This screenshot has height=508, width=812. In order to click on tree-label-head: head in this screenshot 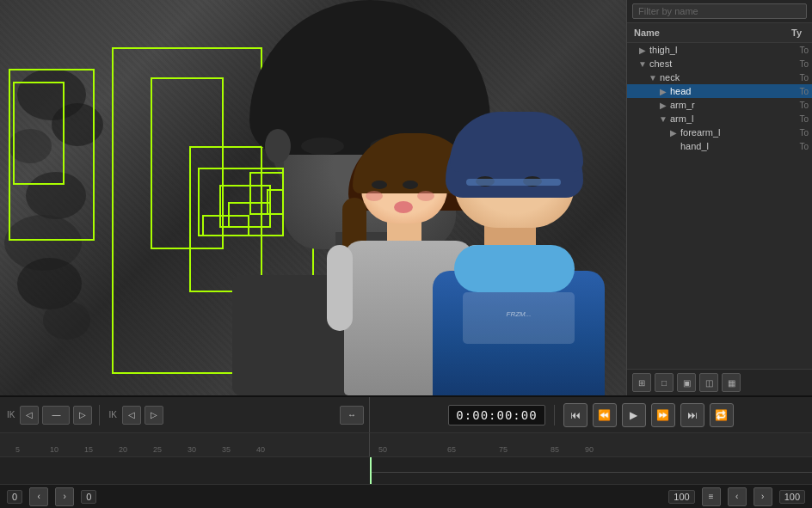, I will do `click(728, 91)`.